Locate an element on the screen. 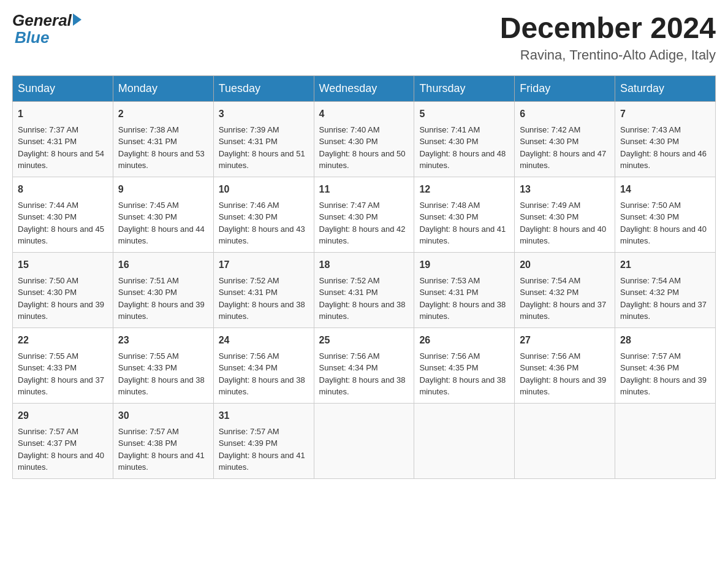 The width and height of the screenshot is (728, 563). sunrise-label: Sunrise: 7:52 AM is located at coordinates (249, 281).